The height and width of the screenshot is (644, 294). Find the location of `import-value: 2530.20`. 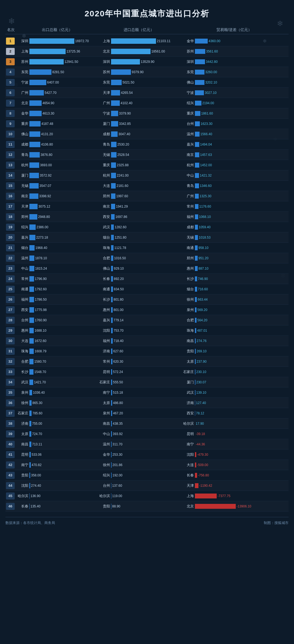

import-value: 2530.20 is located at coordinates (123, 144).